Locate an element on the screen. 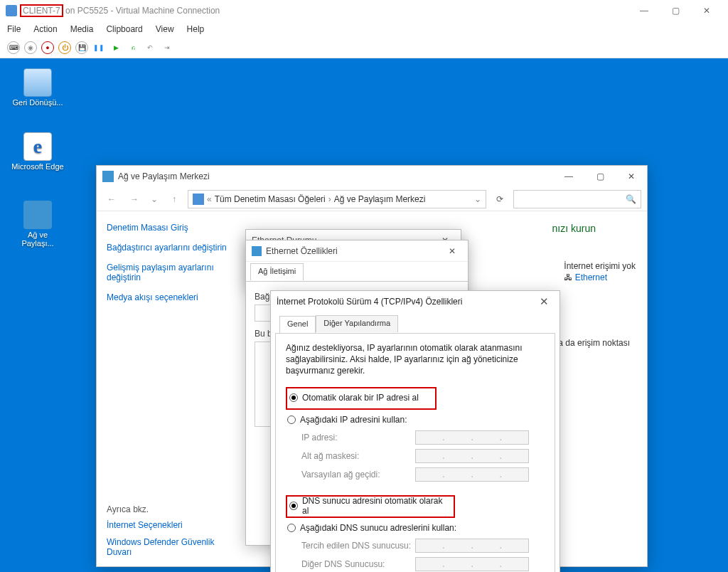 The width and height of the screenshot is (728, 572). edge-glyph-icon is located at coordinates (38, 147).